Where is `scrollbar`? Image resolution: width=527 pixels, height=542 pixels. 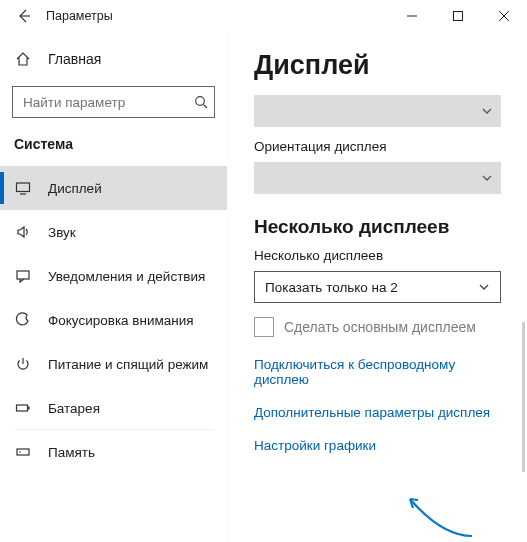
scrollbar is located at coordinates (524, 397).